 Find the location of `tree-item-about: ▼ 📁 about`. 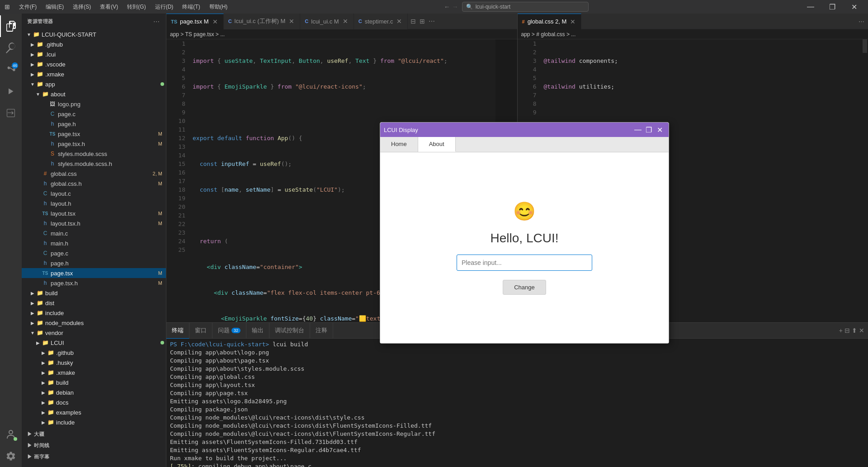

tree-item-about: ▼ 📁 about is located at coordinates (94, 94).